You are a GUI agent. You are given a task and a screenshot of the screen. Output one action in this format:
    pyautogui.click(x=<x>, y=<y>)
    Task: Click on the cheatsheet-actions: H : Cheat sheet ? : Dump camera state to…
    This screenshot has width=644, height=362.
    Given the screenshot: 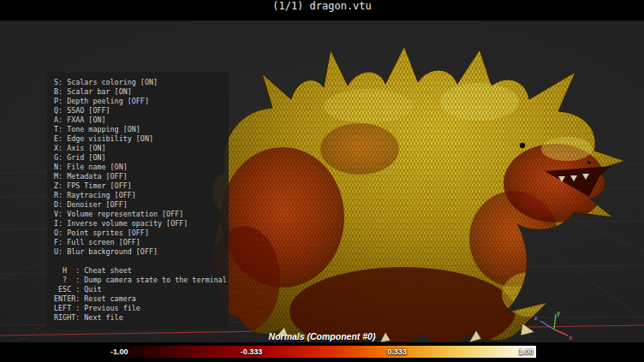 What is the action you would take?
    pyautogui.click(x=138, y=294)
    